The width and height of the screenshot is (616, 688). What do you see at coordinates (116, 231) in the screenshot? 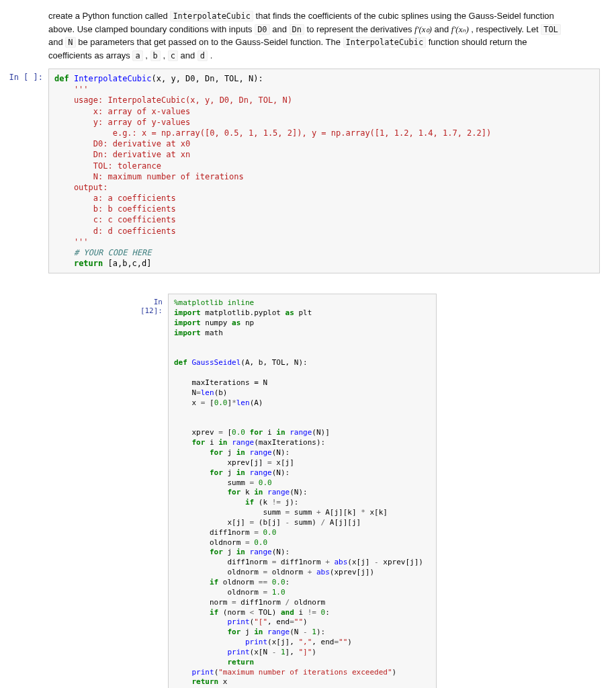
I see `doc-line: d: d coefficients` at bounding box center [116, 231].